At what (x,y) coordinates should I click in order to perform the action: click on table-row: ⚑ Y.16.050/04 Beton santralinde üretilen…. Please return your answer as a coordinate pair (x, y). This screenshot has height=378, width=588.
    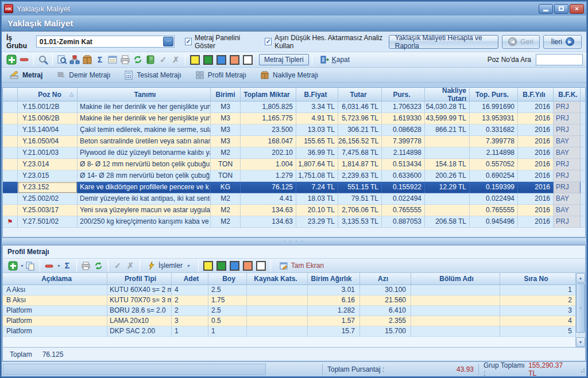
    Looking at the image, I should click on (294, 142).